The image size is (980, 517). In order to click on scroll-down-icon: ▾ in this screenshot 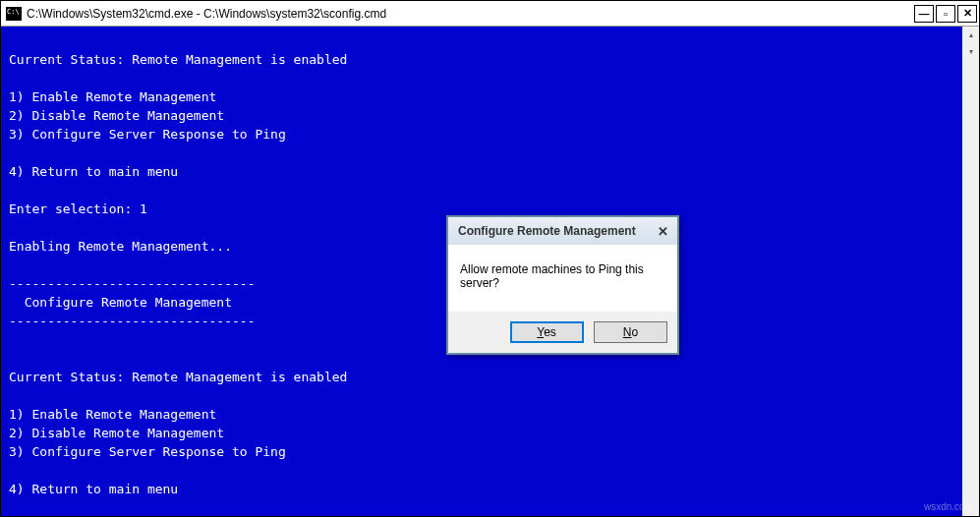, I will do `click(971, 51)`.